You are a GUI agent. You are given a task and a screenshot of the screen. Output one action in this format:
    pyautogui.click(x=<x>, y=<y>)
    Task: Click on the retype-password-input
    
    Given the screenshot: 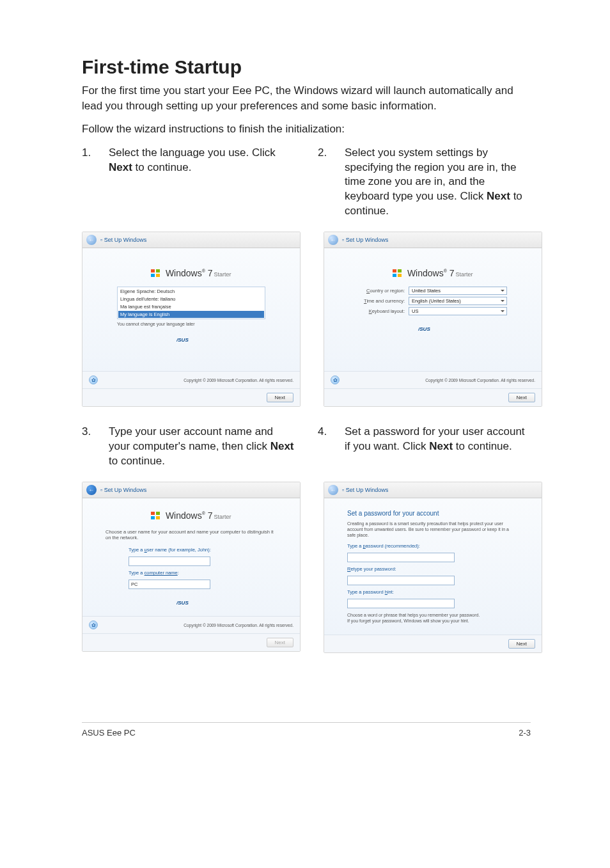 What is the action you would take?
    pyautogui.click(x=401, y=581)
    